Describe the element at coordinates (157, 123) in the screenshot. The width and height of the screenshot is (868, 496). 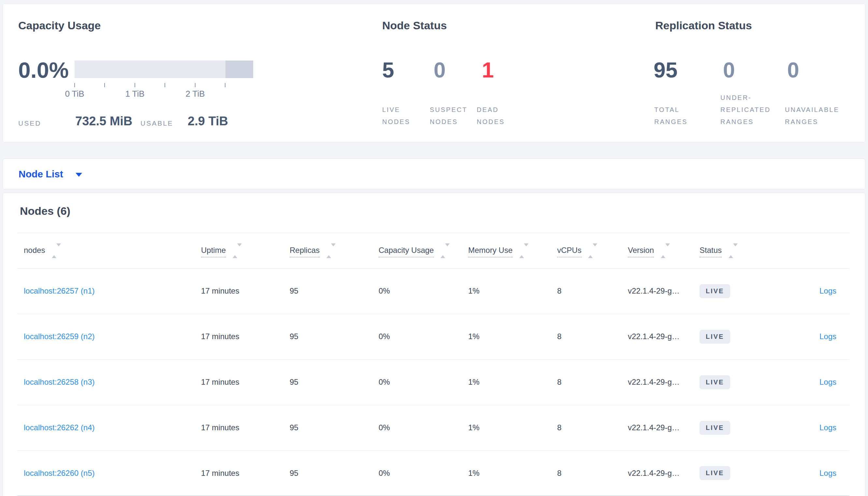
I see `usable-label: USABLE` at that location.